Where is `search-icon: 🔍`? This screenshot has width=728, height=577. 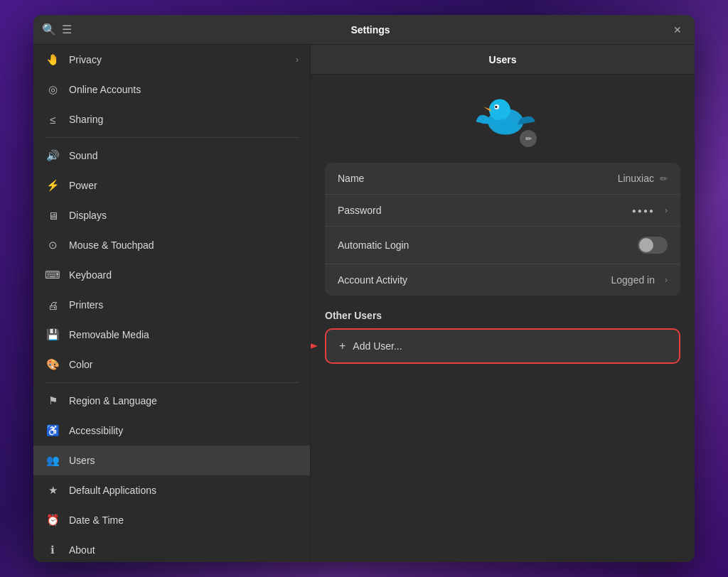 search-icon: 🔍 is located at coordinates (49, 30).